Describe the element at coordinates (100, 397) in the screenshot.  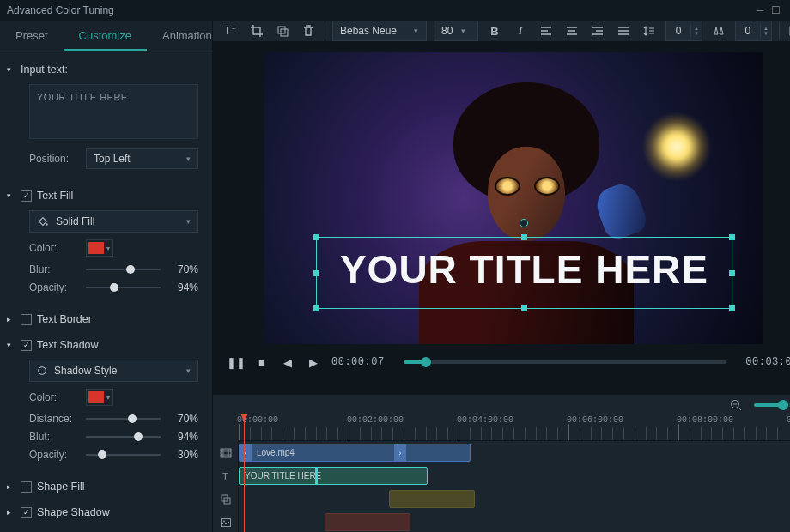
I see `text-shadow-color-chip: ▾` at that location.